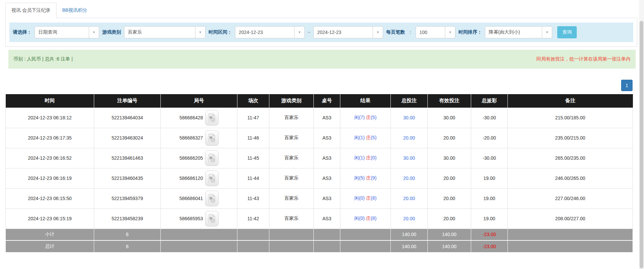  I want to click on page-1-button: 1, so click(627, 85).